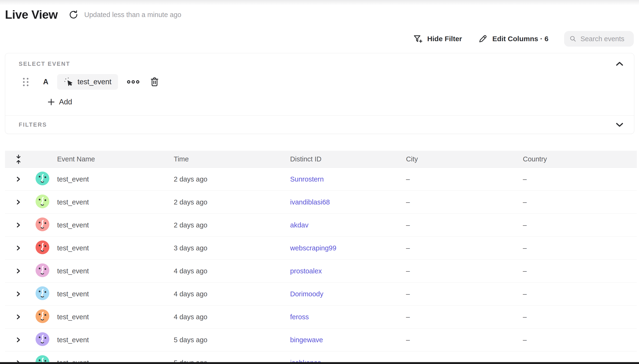  What do you see at coordinates (321, 179) in the screenshot?
I see `table-row: test_event 2 days ago Sunrostern – –` at bounding box center [321, 179].